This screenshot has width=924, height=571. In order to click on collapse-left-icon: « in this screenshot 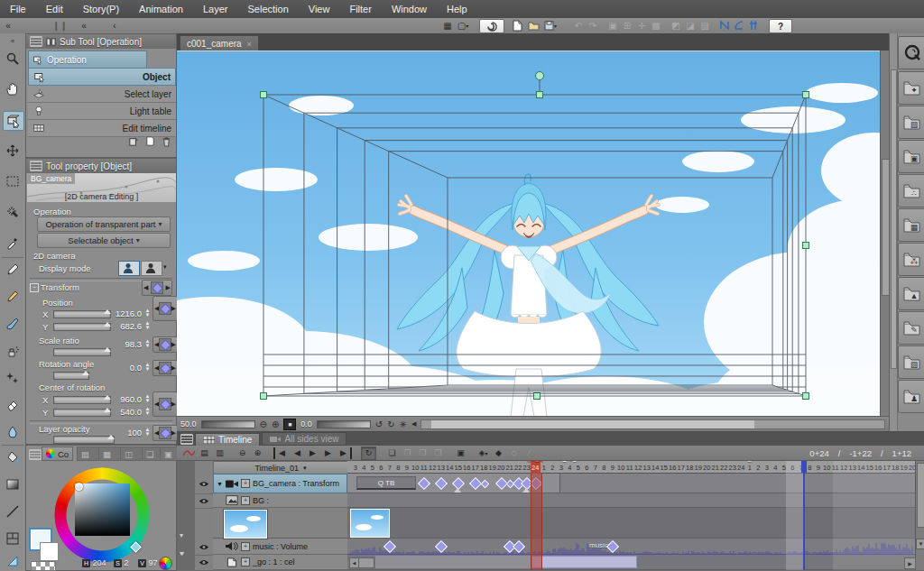, I will do `click(8, 25)`.